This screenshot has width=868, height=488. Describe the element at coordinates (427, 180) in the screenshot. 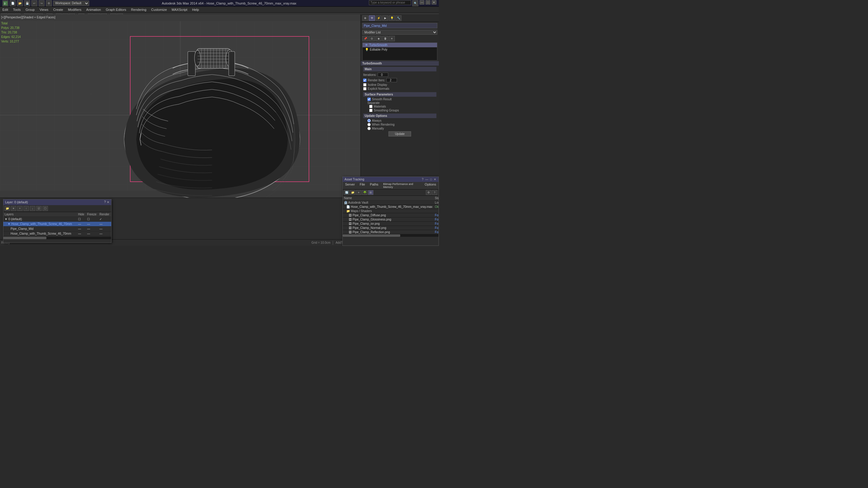

I see `asset-minimize-btn: —` at that location.